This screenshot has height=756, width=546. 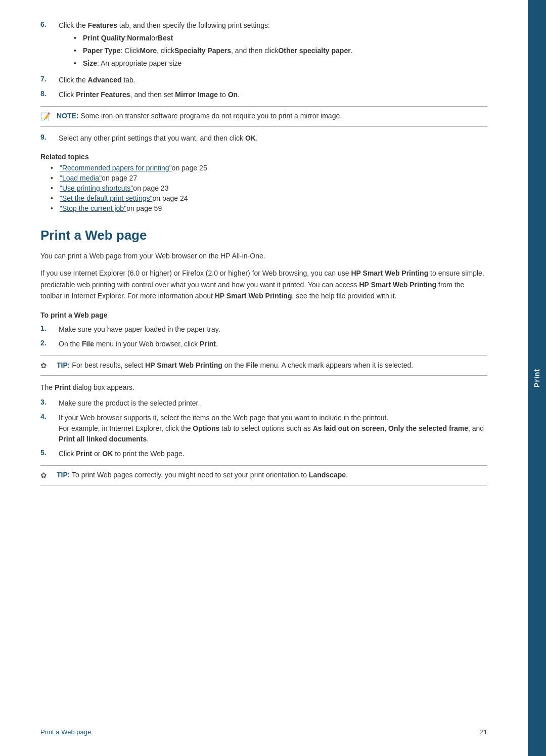 What do you see at coordinates (116, 168) in the screenshot?
I see `link-recommended-papers: "Recommended papers for printing"` at bounding box center [116, 168].